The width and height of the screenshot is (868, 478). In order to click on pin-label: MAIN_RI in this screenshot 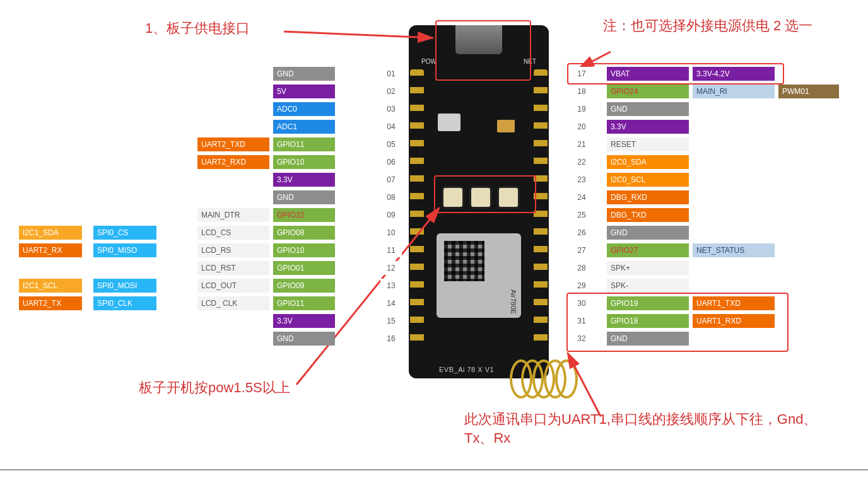, I will do `click(734, 91)`.